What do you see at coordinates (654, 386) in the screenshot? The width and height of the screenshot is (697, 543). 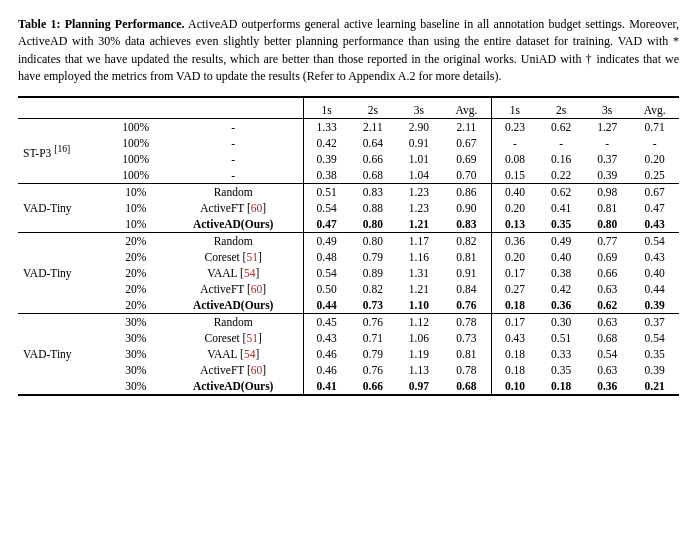 I see `cell-c_avg: 0.21` at bounding box center [654, 386].